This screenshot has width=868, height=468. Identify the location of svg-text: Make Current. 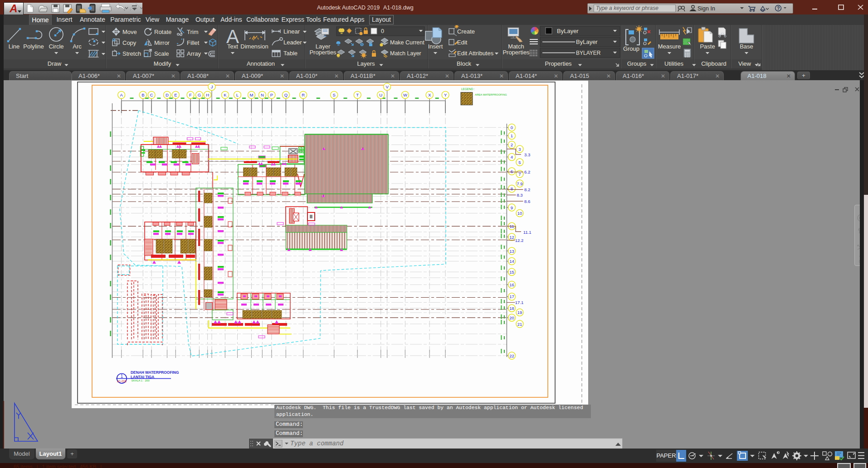
(407, 43).